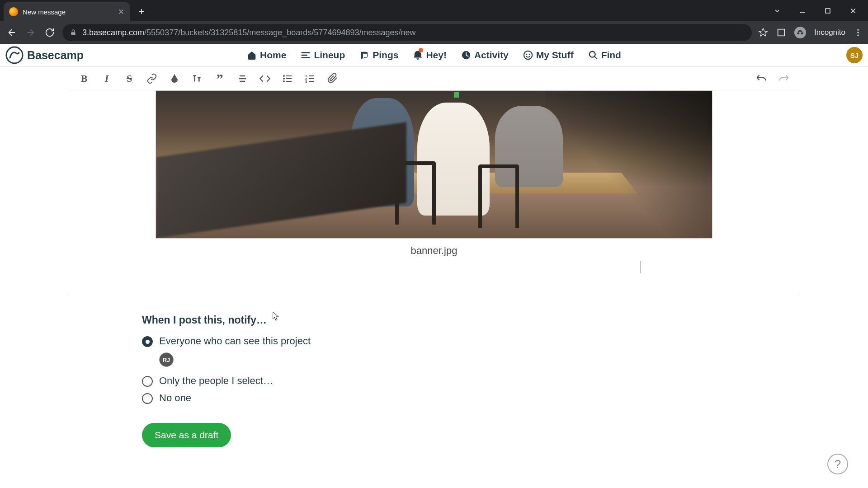 This screenshot has width=868, height=488. What do you see at coordinates (761, 79) in the screenshot?
I see `undo-button` at bounding box center [761, 79].